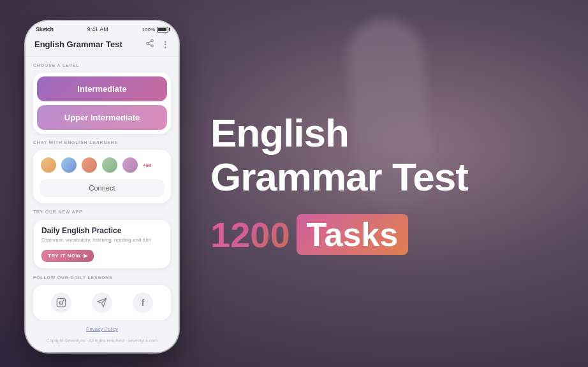 This screenshot has width=588, height=367. What do you see at coordinates (250, 234) in the screenshot?
I see `tasks-number: 1200` at bounding box center [250, 234].